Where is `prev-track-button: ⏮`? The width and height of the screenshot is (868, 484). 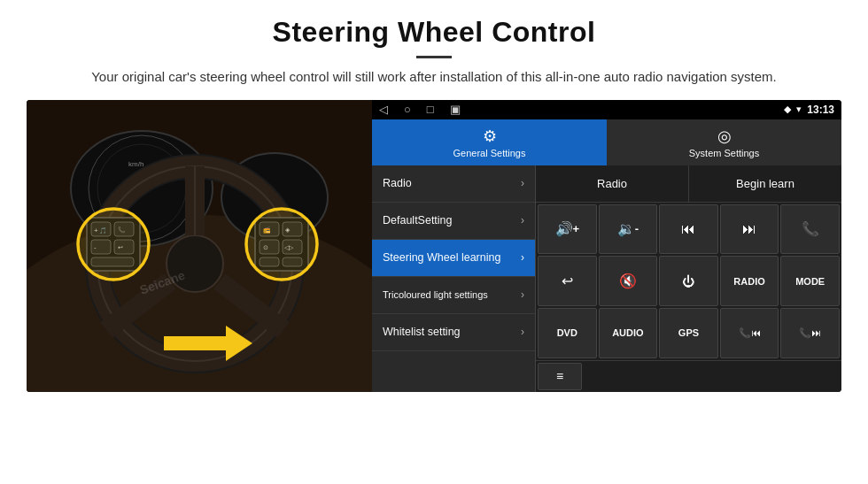 prev-track-button: ⏮ is located at coordinates (689, 230).